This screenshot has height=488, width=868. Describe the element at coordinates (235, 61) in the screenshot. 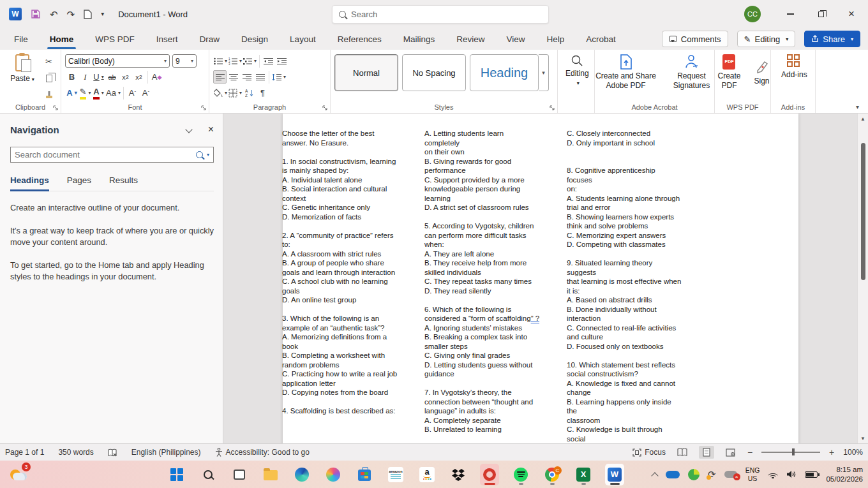

I see `numbering-button: 123` at that location.